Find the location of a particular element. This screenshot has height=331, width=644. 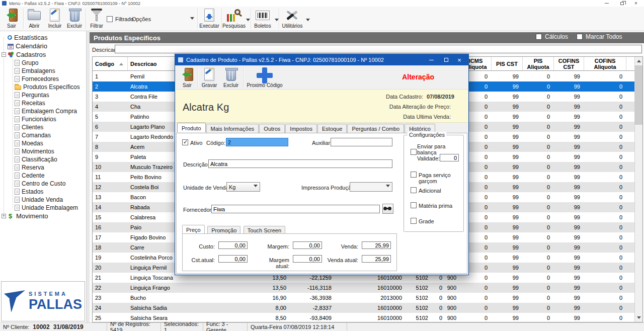

cst-atual-input is located at coordinates (233, 259).